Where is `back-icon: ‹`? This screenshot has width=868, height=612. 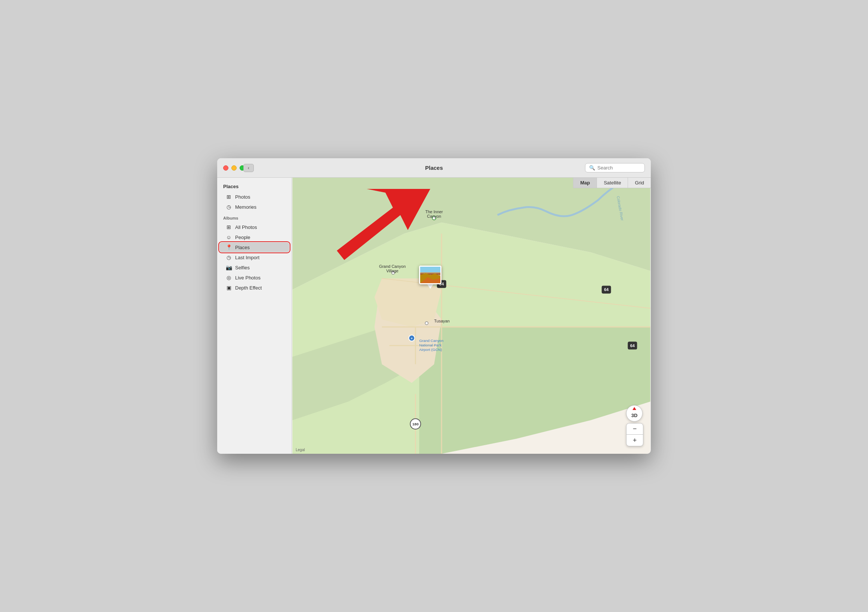 back-icon: ‹ is located at coordinates (249, 168).